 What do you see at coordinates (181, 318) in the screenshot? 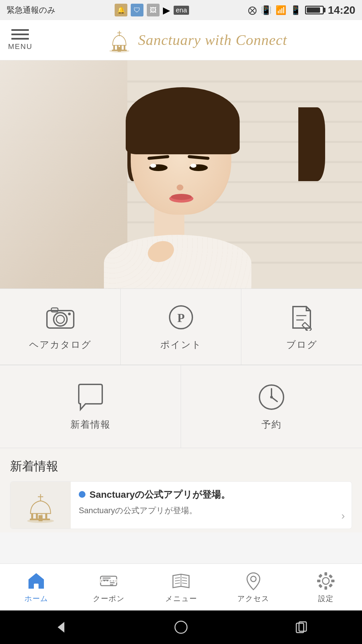
I see `svg-text: P` at bounding box center [181, 318].